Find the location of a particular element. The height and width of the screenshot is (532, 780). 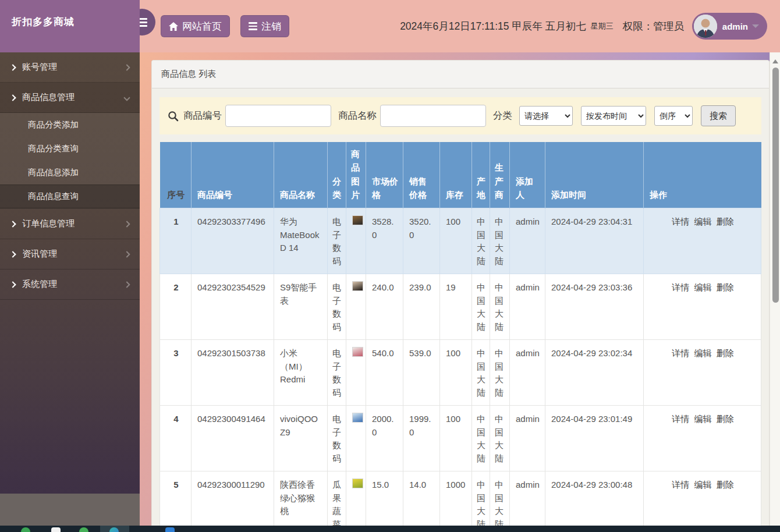

row-added-time: 2024-04-29 23:04:31 is located at coordinates (595, 241).